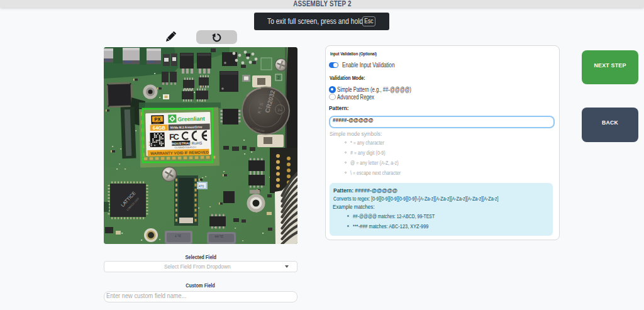 This screenshot has height=310, width=644. What do you see at coordinates (280, 110) in the screenshot?
I see `svg-text: 2+` at bounding box center [280, 110].